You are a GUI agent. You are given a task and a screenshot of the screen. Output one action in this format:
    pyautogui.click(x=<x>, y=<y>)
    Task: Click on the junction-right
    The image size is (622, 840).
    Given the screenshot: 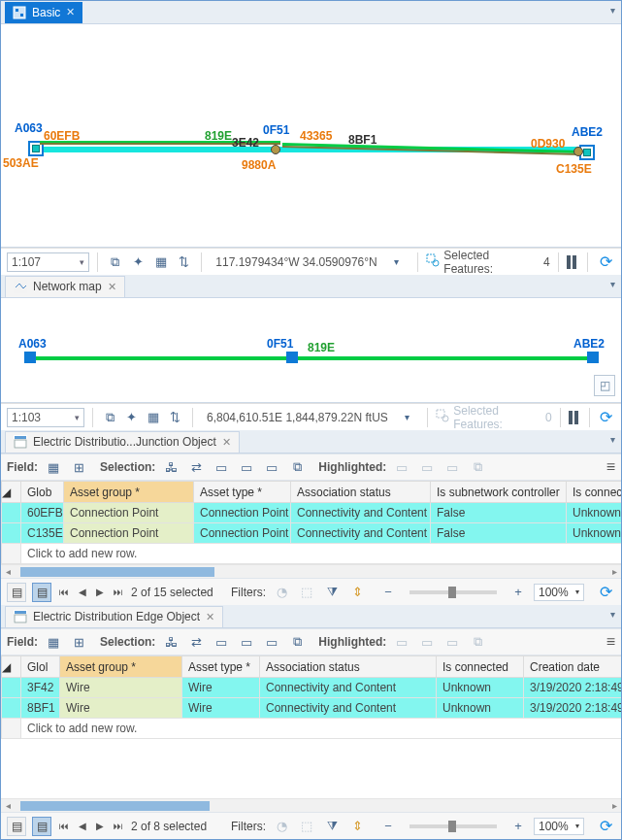 What is the action you would take?
    pyautogui.click(x=578, y=151)
    